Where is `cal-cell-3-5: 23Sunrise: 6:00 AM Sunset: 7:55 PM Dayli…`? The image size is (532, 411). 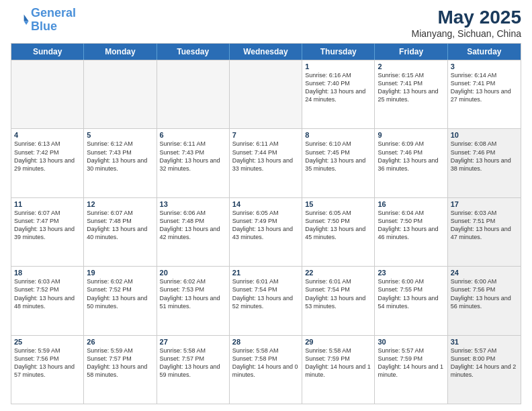
cal-cell-3-5: 23Sunrise: 6:00 AM Sunset: 7:55 PM Dayli… is located at coordinates (411, 301).